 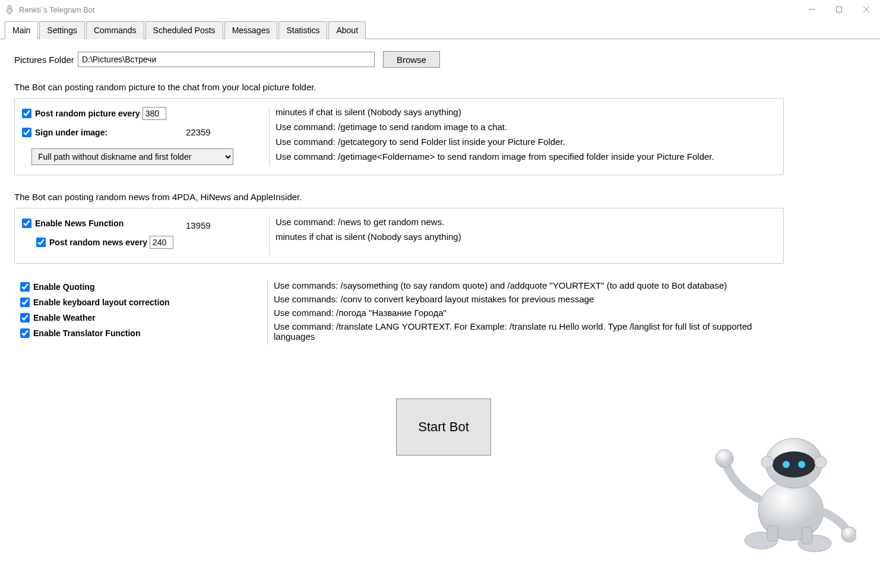 What do you see at coordinates (399, 137) in the screenshot?
I see `picture-group: Post random picture every Sign under ima…` at bounding box center [399, 137].